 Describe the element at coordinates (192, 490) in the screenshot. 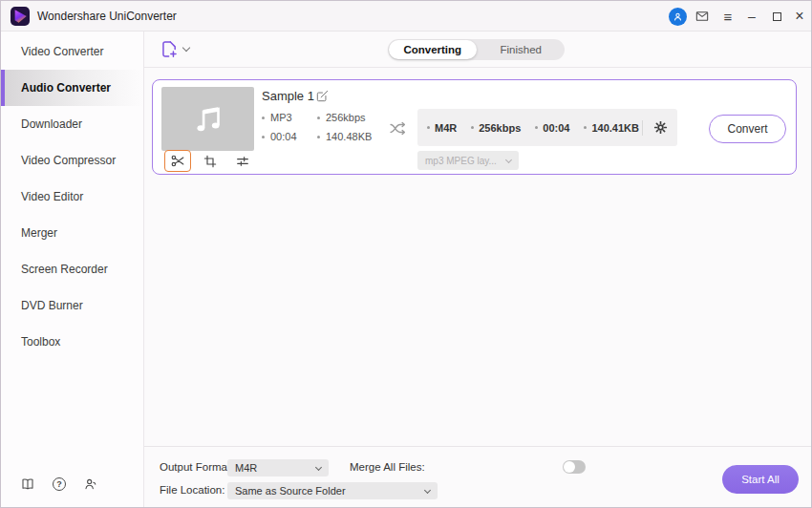

I see `file-location-label: File Location:` at that location.